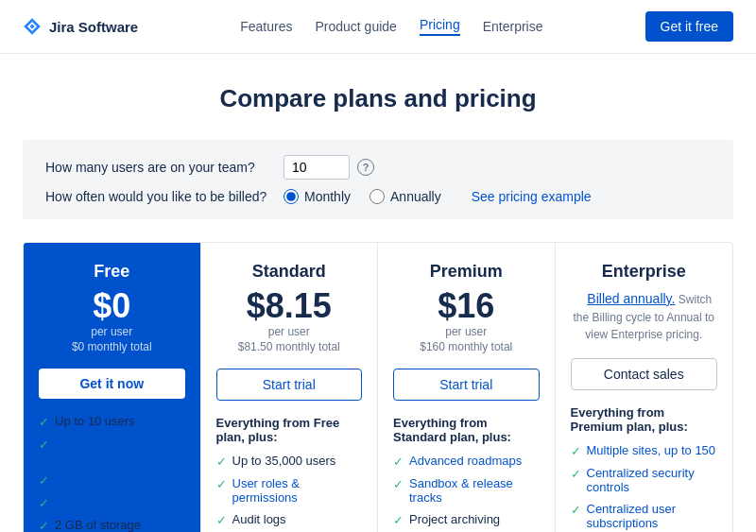 This screenshot has height=532, width=756. Describe the element at coordinates (467, 332) in the screenshot. I see `premium-per-user: per user` at that location.